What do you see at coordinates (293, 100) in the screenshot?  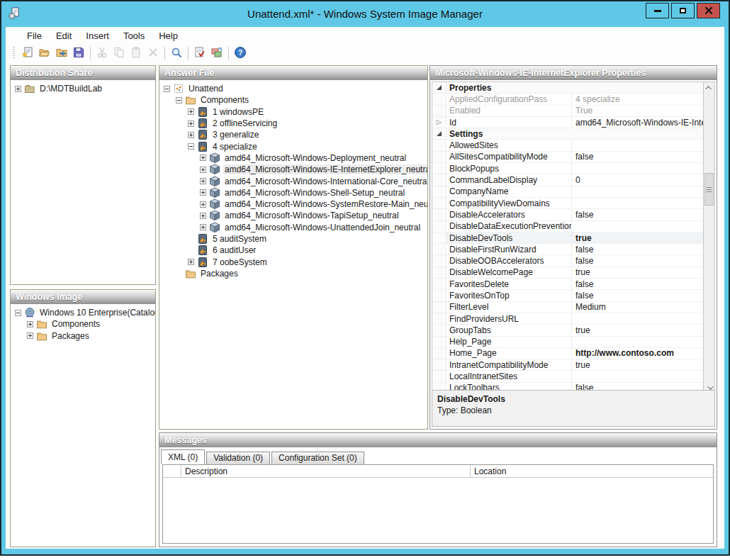 I see `tree-item: Components` at bounding box center [293, 100].